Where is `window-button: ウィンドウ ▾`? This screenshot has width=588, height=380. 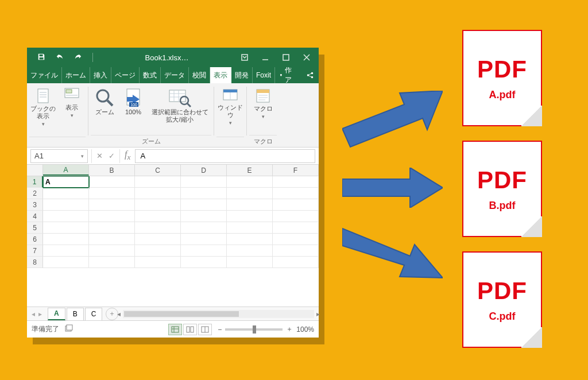 window-button: ウィンドウ ▾ is located at coordinates (230, 91).